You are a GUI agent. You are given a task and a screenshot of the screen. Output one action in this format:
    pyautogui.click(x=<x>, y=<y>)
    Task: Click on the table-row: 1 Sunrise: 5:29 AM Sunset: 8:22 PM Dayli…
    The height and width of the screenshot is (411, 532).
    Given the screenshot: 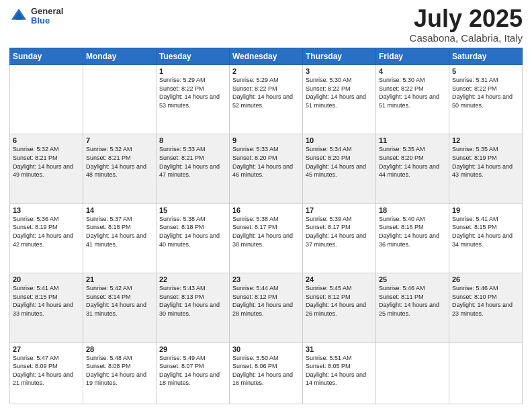 What is the action you would take?
    pyautogui.click(x=193, y=99)
    